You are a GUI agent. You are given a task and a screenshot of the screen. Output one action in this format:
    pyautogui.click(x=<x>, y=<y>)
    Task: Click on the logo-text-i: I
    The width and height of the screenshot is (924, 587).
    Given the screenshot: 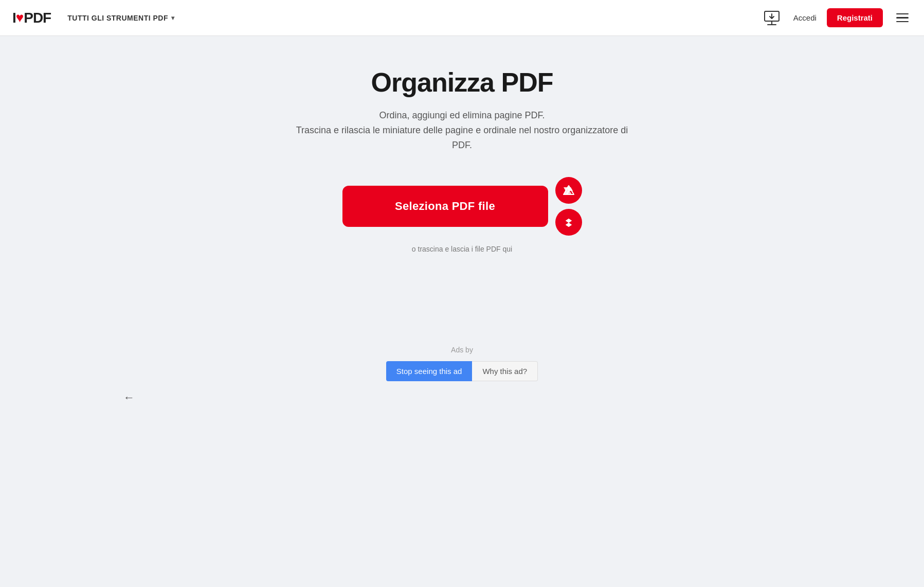 What is the action you would take?
    pyautogui.click(x=14, y=18)
    